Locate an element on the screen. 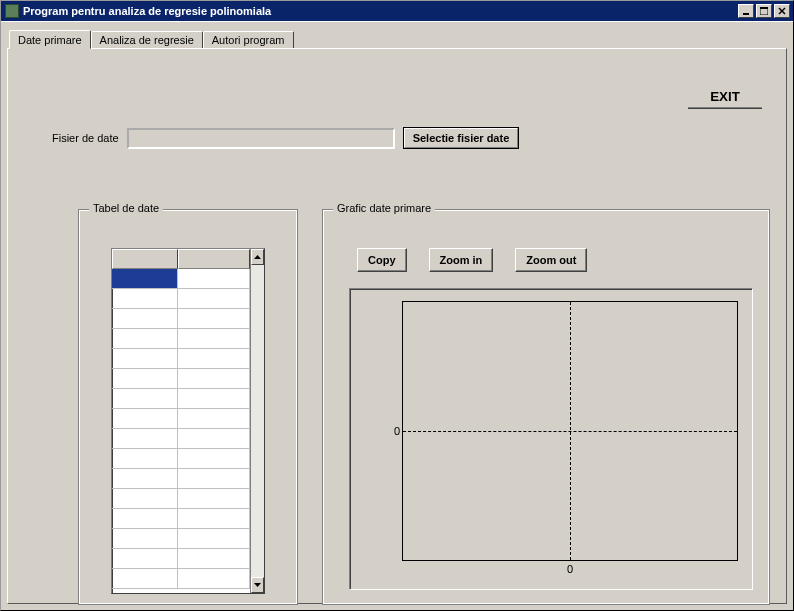 Image resolution: width=794 pixels, height=611 pixels. group-legend: Grafic date primare is located at coordinates (384, 208).